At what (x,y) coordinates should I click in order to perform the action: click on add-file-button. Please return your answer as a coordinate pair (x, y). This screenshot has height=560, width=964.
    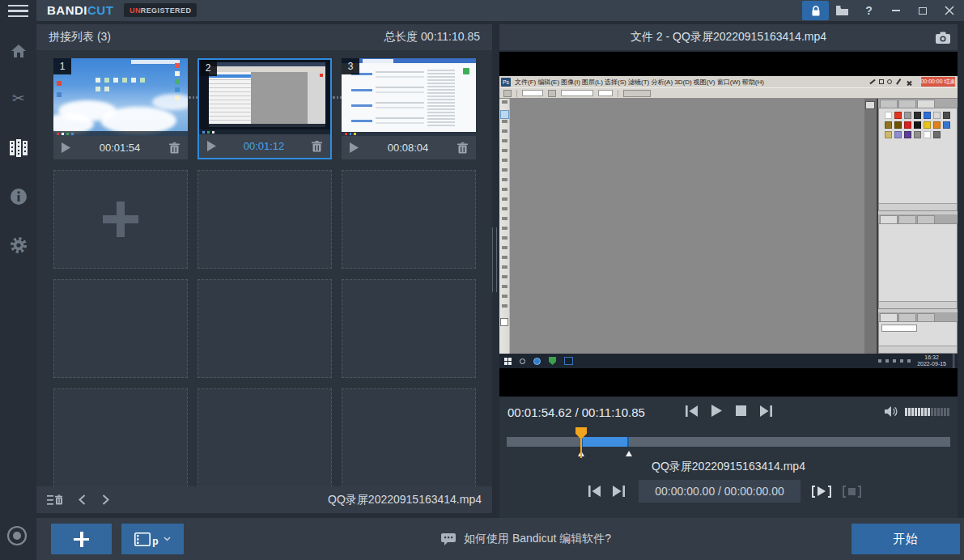
    Looking at the image, I should click on (81, 539).